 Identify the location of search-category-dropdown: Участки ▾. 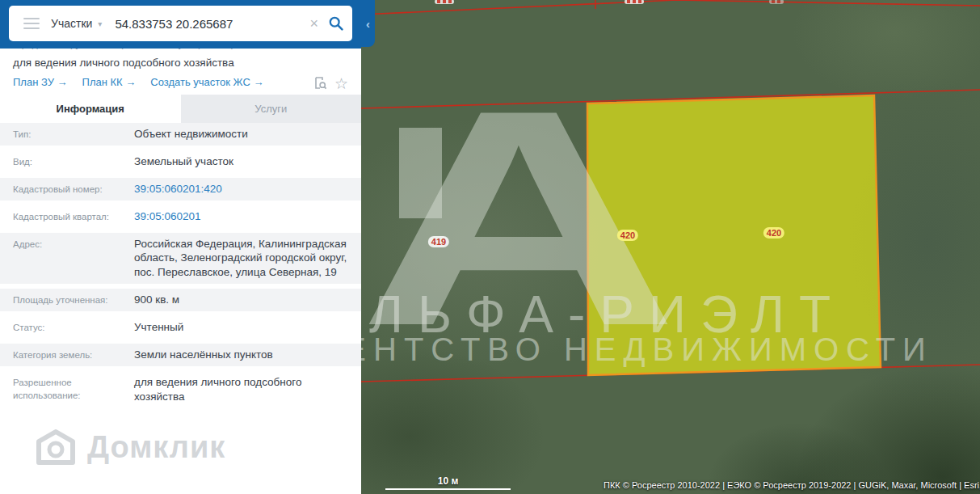
(76, 23).